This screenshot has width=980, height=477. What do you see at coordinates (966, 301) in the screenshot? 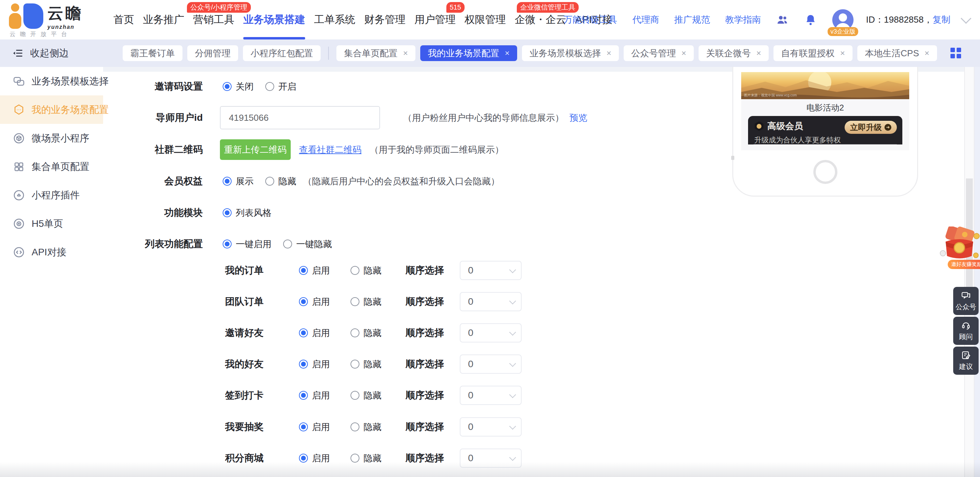
I see `official-account-button: 公众号` at bounding box center [966, 301].